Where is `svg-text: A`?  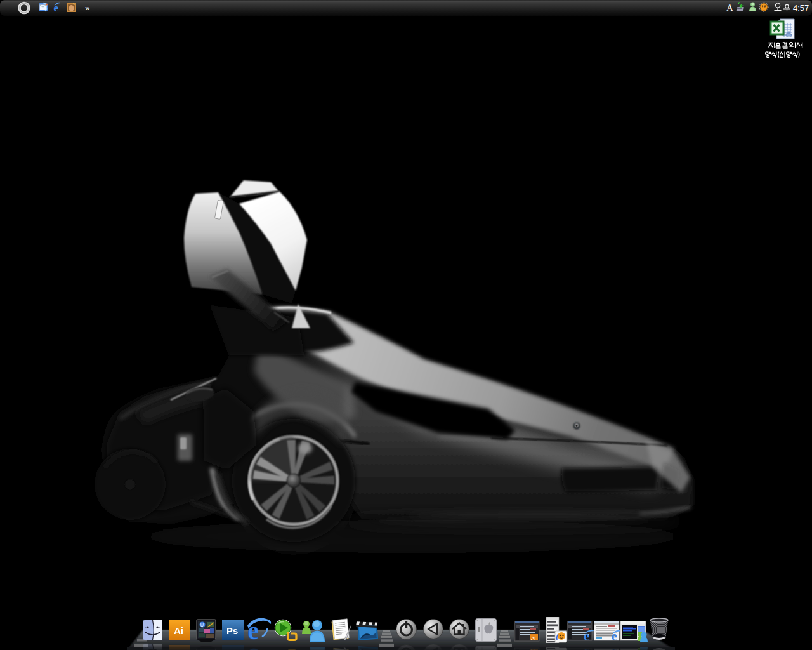
svg-text: A is located at coordinates (730, 8).